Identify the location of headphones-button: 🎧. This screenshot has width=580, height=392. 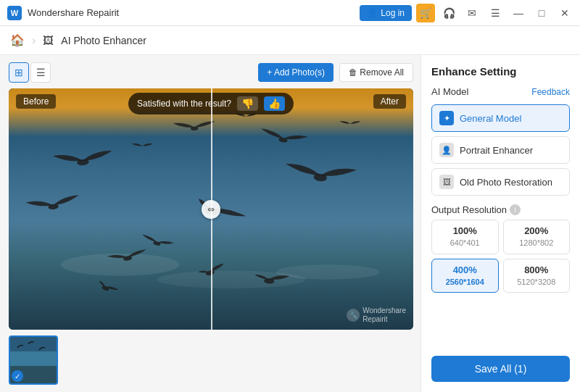
(449, 13).